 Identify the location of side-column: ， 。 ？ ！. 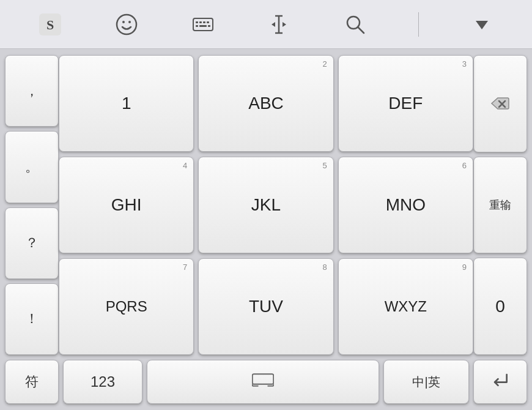
(32, 205).